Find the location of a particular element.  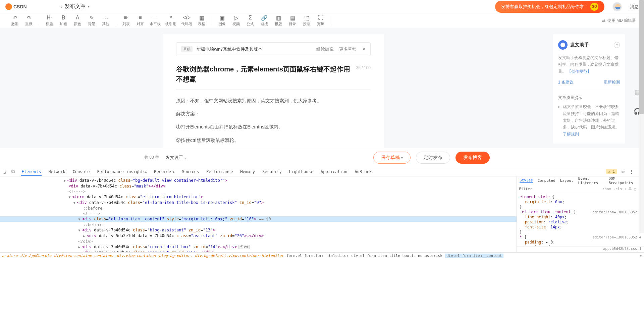

breadcrumb: …-micro div.AppConsole div#view-containe… is located at coordinates (322, 256).